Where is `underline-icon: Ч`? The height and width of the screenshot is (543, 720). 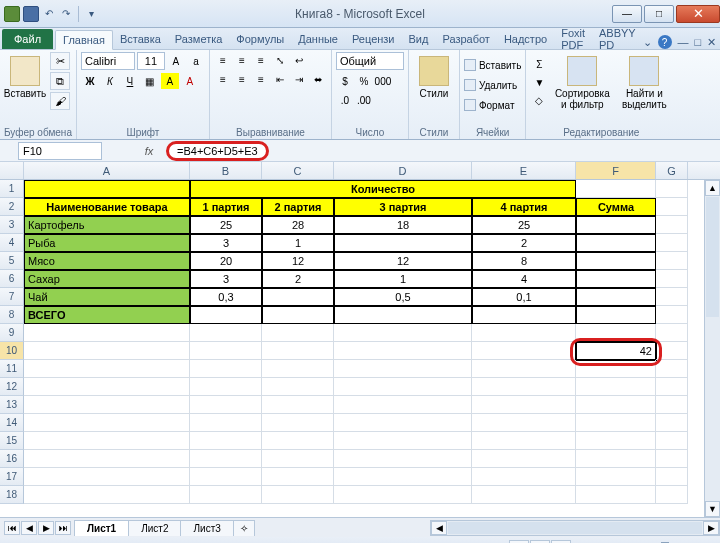 underline-icon: Ч is located at coordinates (130, 81).